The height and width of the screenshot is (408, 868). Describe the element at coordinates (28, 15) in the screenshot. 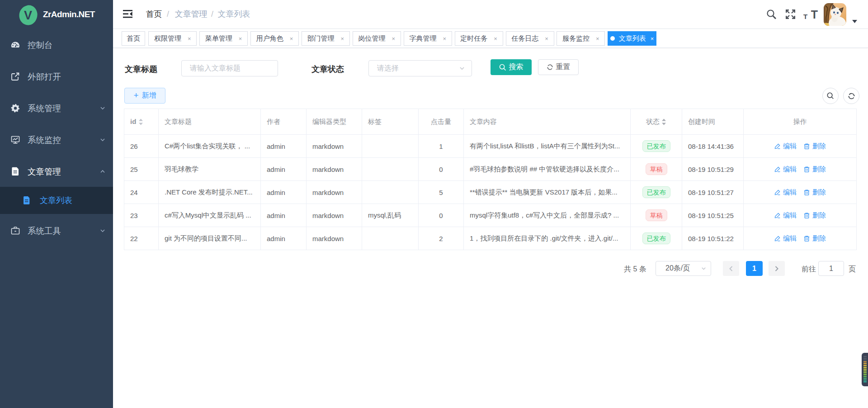

I see `svg-text: V` at that location.